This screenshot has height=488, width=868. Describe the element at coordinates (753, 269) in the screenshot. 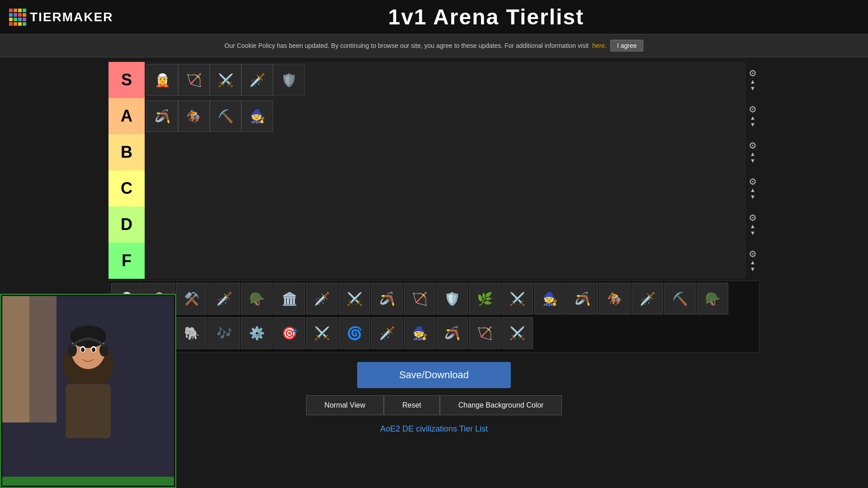

I see `tier-f-down-button: ▼` at that location.